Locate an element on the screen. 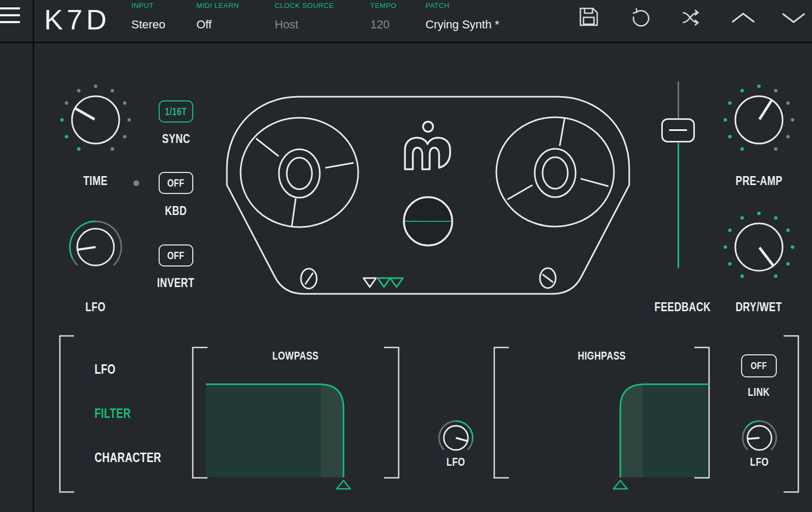 This screenshot has width=812, height=512. undo-icon is located at coordinates (641, 17).